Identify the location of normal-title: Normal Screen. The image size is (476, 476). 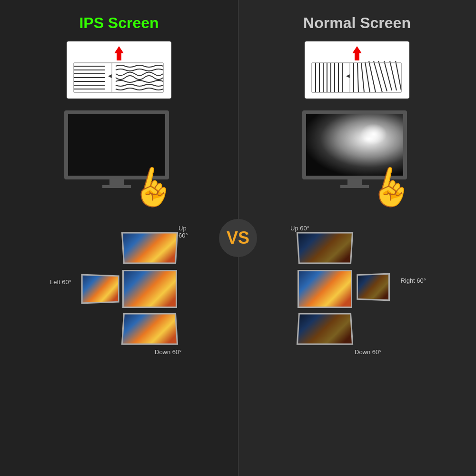
(357, 23).